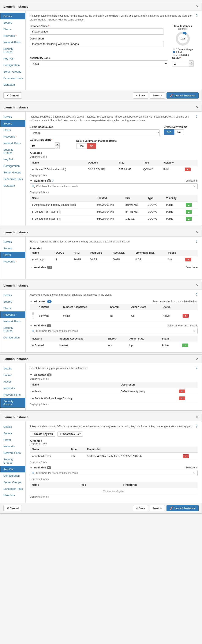 Image resolution: width=202 pixels, height=644 pixels. What do you see at coordinates (191, 62) in the screenshot?
I see `count-up-btn: ▲` at bounding box center [191, 62].